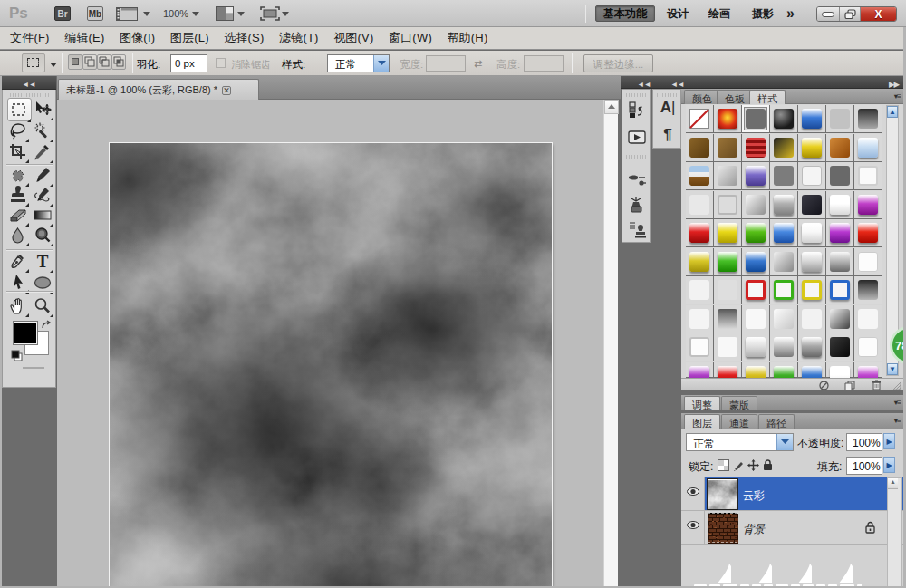 The height and width of the screenshot is (588, 906). Describe the element at coordinates (43, 261) in the screenshot. I see `svg-text: T` at that location.